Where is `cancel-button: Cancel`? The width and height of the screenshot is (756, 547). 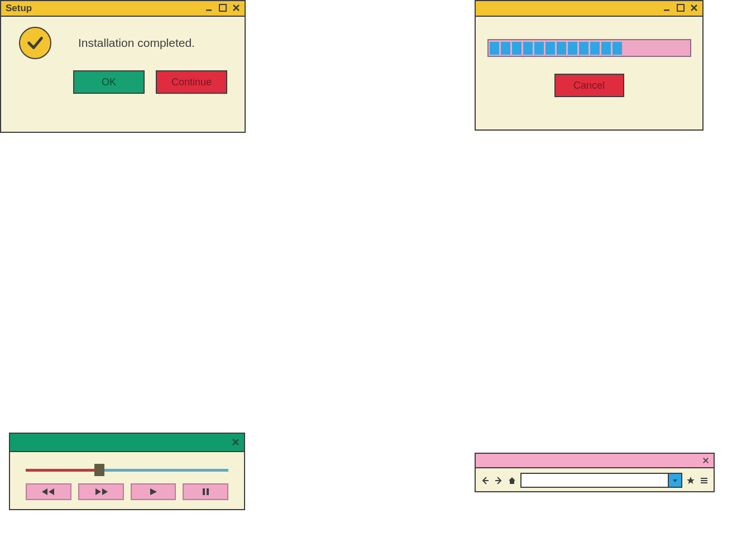
cancel-button: Cancel is located at coordinates (590, 85).